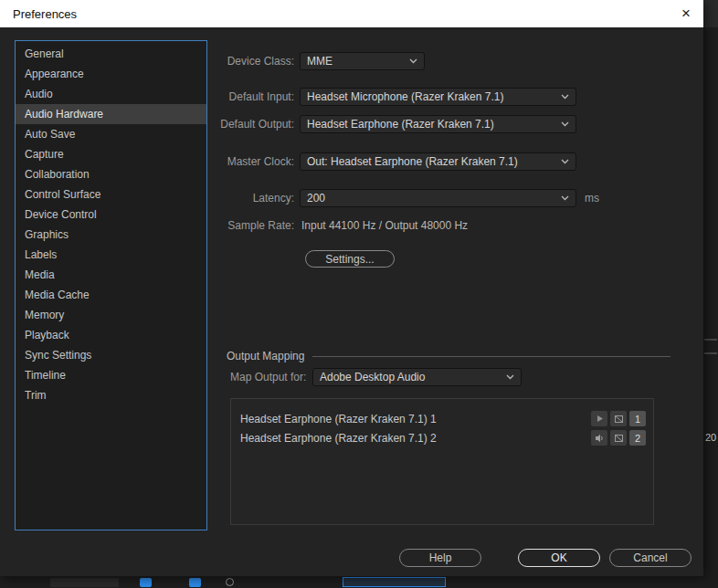 This screenshot has height=588, width=718. What do you see at coordinates (438, 124) in the screenshot?
I see `default-output-select: Headset Earphone (Razer Kraken 7.1)` at bounding box center [438, 124].